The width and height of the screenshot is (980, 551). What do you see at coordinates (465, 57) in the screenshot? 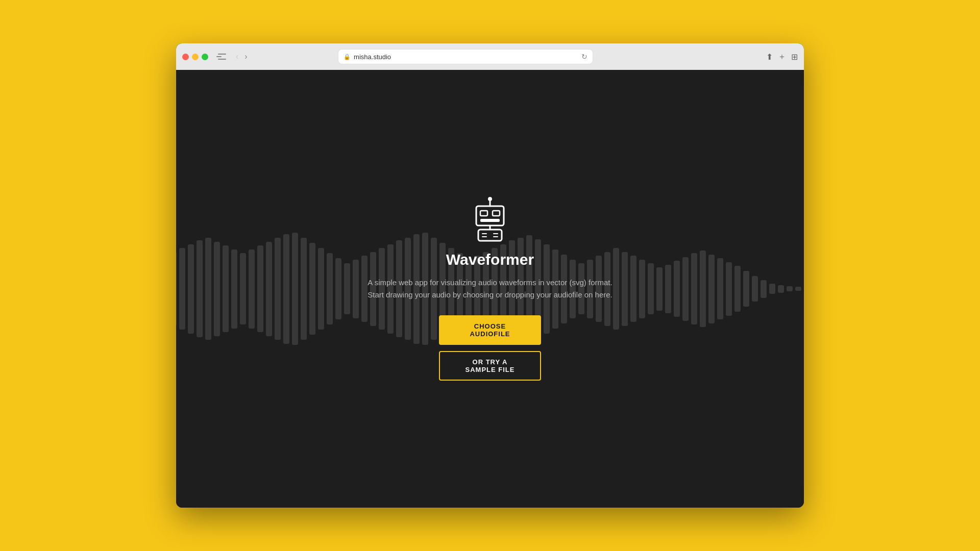
I see `address-bar: 🔒 misha.studio ↻` at bounding box center [465, 57].